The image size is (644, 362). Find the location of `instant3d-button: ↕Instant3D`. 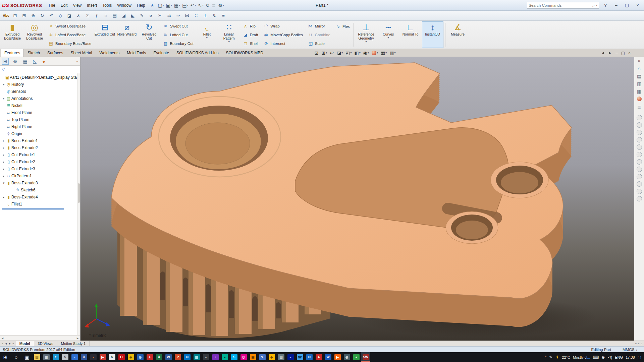

instant3d-button: ↕Instant3D is located at coordinates (433, 35).